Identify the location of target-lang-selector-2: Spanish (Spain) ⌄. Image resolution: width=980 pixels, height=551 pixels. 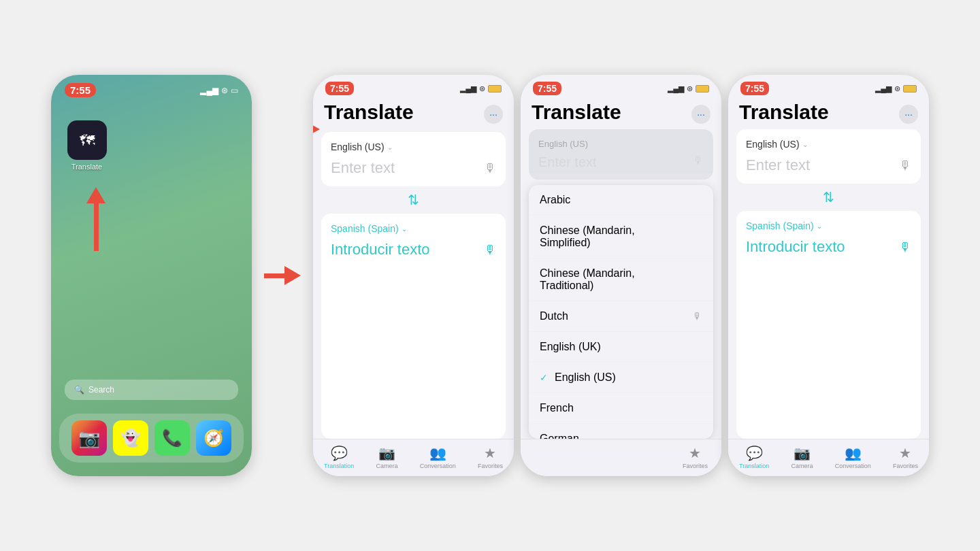
(414, 229).